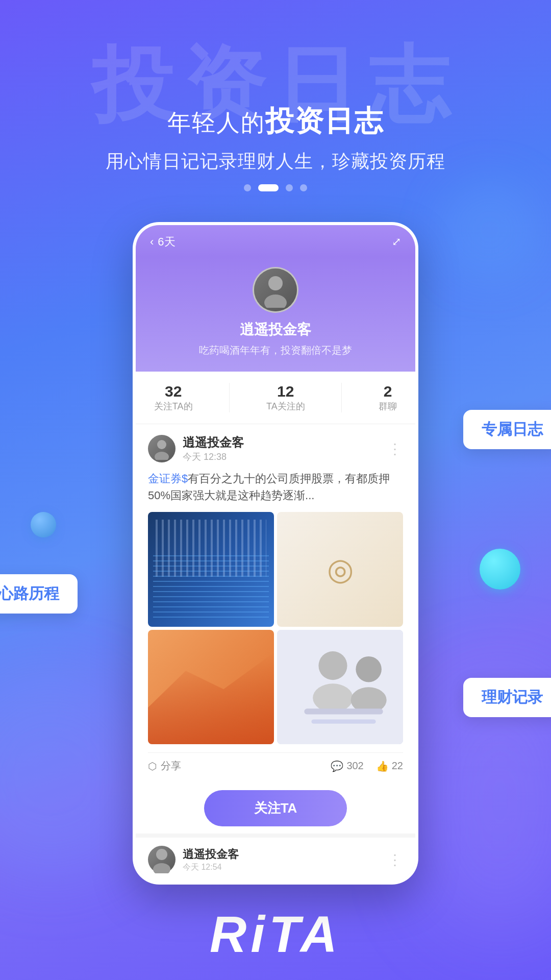  I want to click on post-content: 金证券$有百分之九十的公司质押股票，有都质押50%国家强大就是这种趋势逐渐..., so click(276, 487).